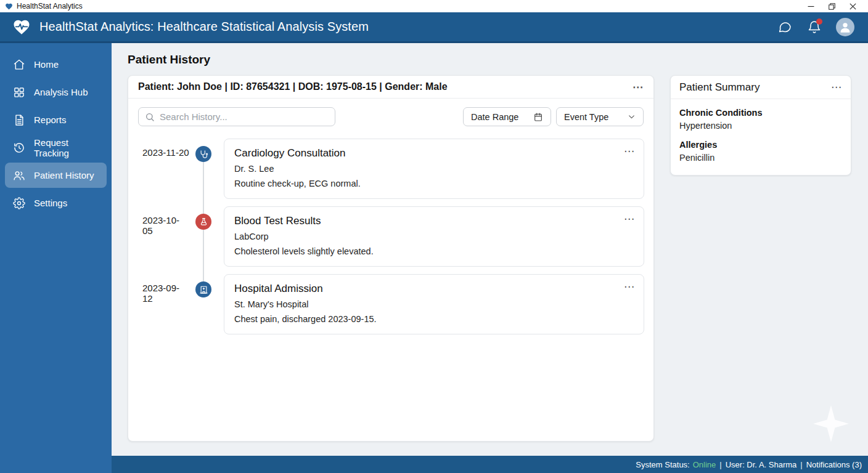 The height and width of the screenshot is (473, 868). Describe the element at coordinates (244, 117) in the screenshot. I see `search-input` at that location.